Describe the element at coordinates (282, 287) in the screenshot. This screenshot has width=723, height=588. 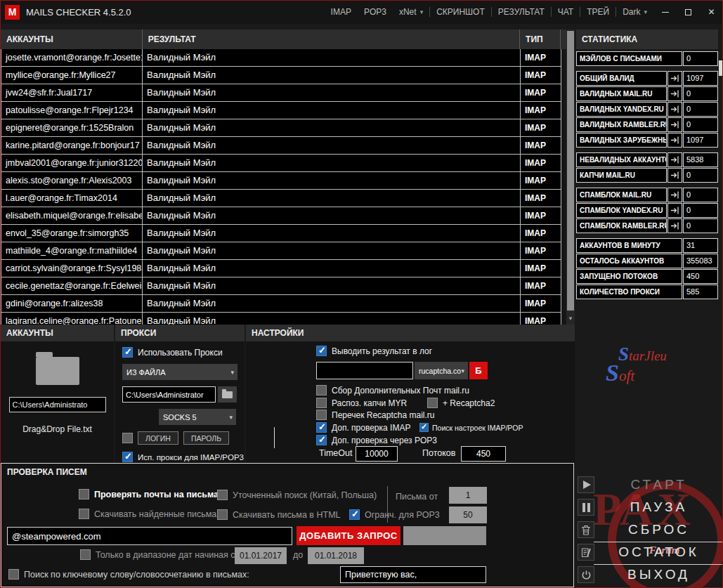
I see `table-row: cecile.genettaz@orange.fr:EdelweissВалид…` at that location.